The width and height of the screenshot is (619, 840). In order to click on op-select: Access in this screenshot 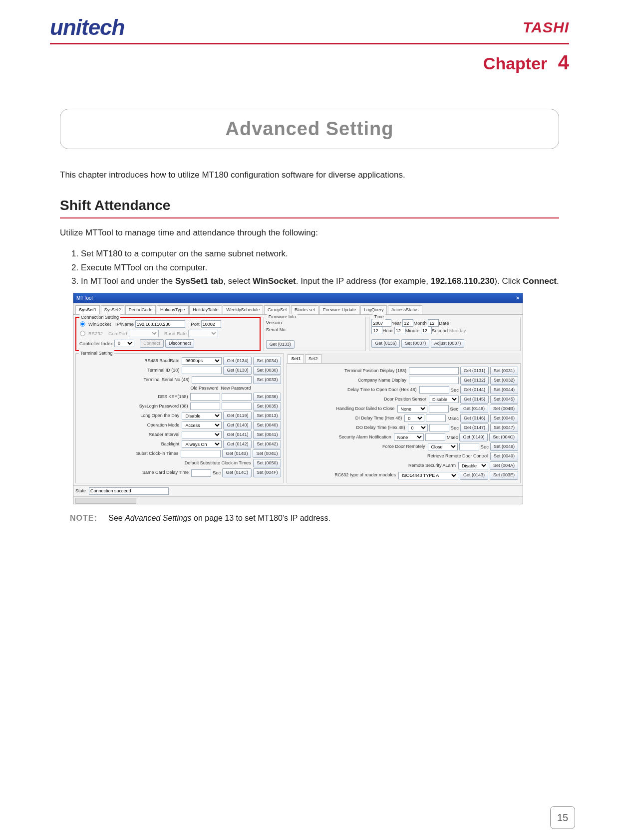, I will do `click(202, 425)`.